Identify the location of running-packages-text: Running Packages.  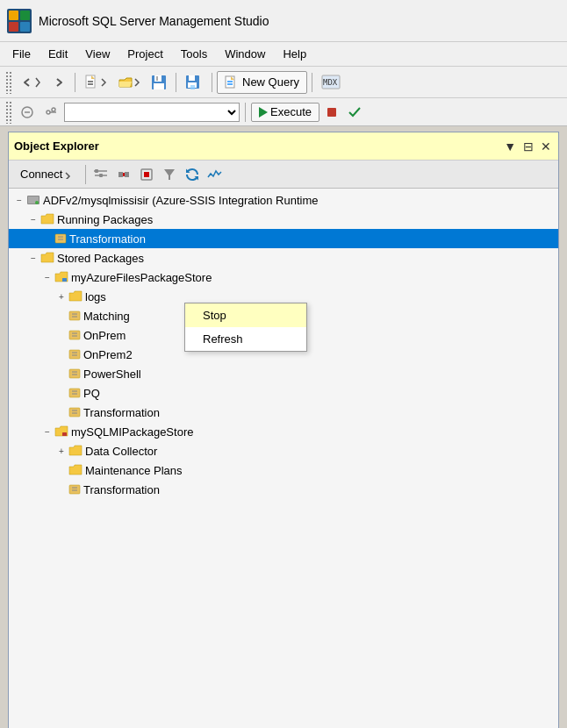
(105, 219).